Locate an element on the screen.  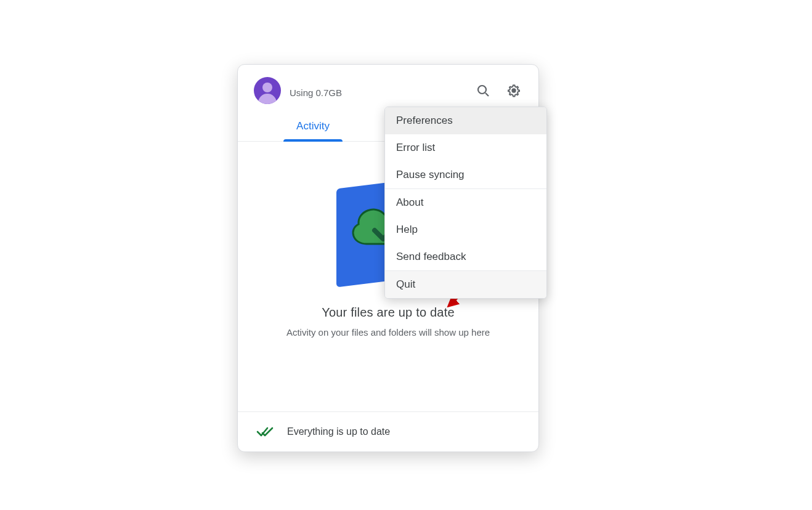
double-check-icon is located at coordinates (265, 432).